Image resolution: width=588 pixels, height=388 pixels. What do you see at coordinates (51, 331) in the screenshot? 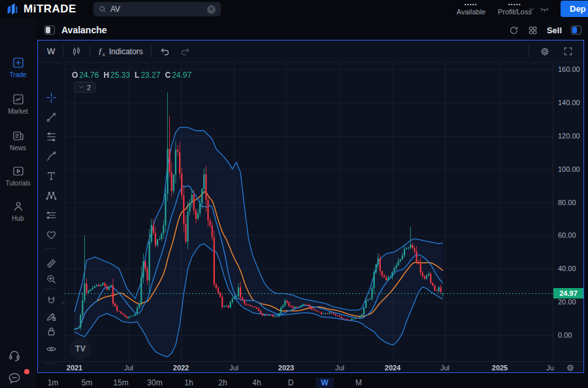
I see `lock-all-tool` at bounding box center [51, 331].